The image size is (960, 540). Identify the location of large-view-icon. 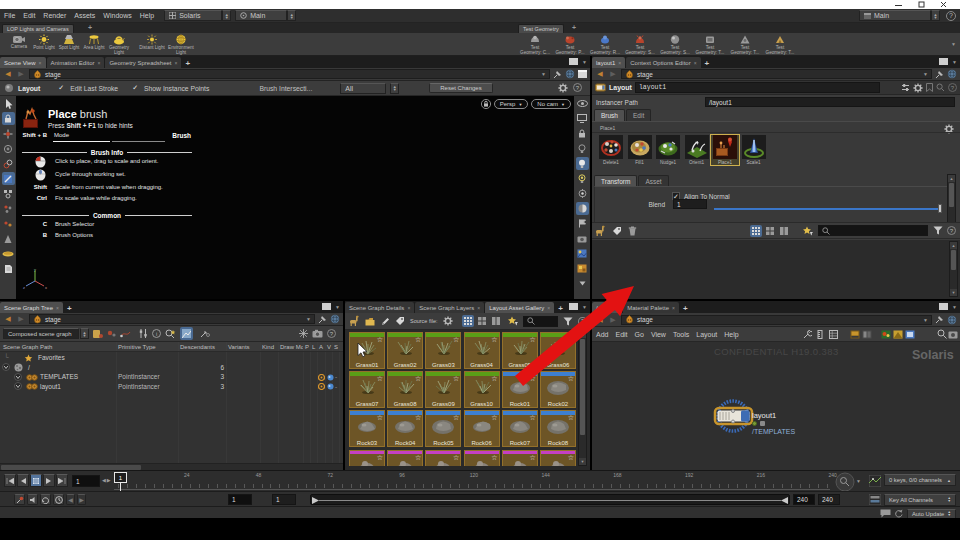
(784, 231).